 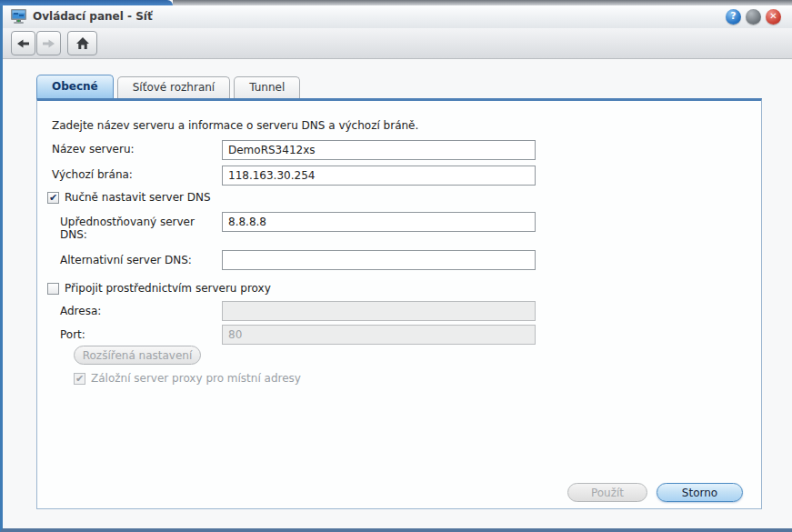 I want to click on arrow-left-icon, so click(x=24, y=44).